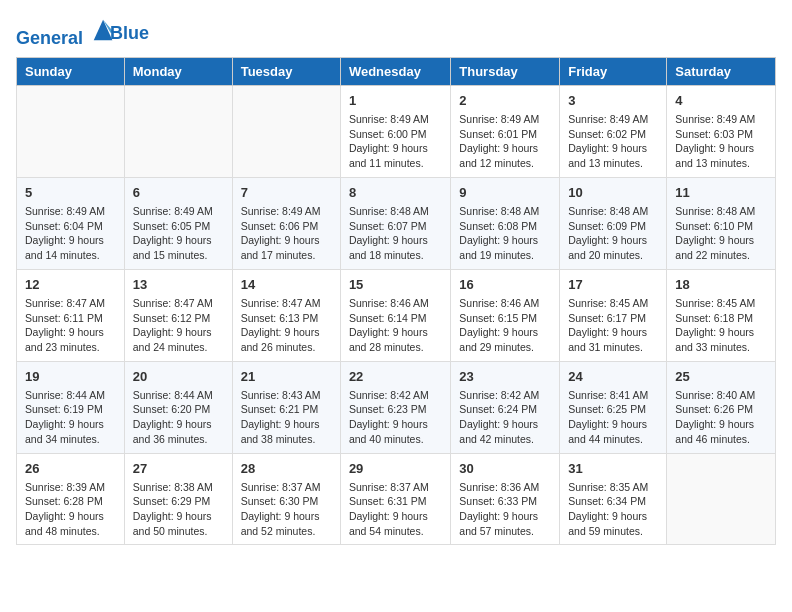  Describe the element at coordinates (70, 488) in the screenshot. I see `day-content-line: Sunrise: 8:39 AM` at that location.